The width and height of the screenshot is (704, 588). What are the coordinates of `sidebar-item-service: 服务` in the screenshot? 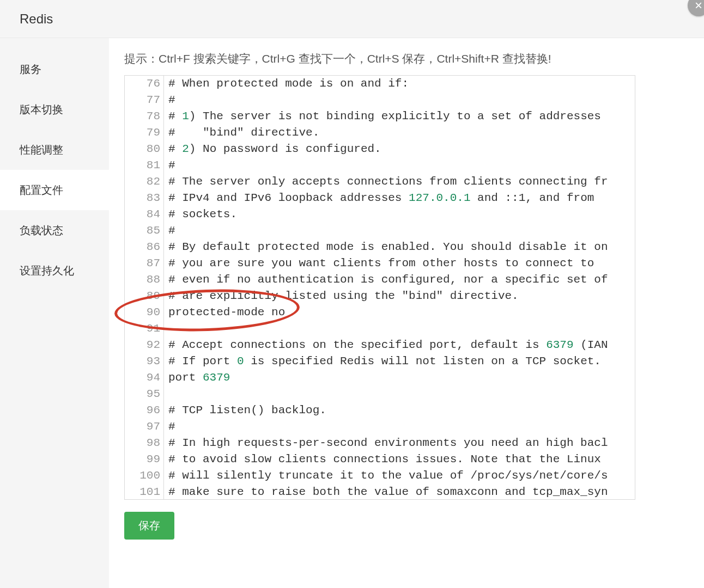 It's located at (54, 69).